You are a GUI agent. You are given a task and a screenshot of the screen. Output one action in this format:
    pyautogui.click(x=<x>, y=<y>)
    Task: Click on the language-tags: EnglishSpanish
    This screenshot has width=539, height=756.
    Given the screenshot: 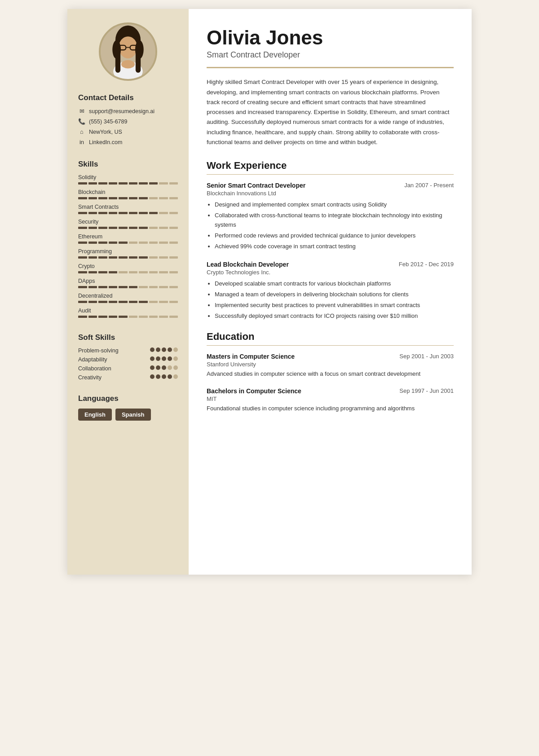 What is the action you would take?
    pyautogui.click(x=128, y=415)
    